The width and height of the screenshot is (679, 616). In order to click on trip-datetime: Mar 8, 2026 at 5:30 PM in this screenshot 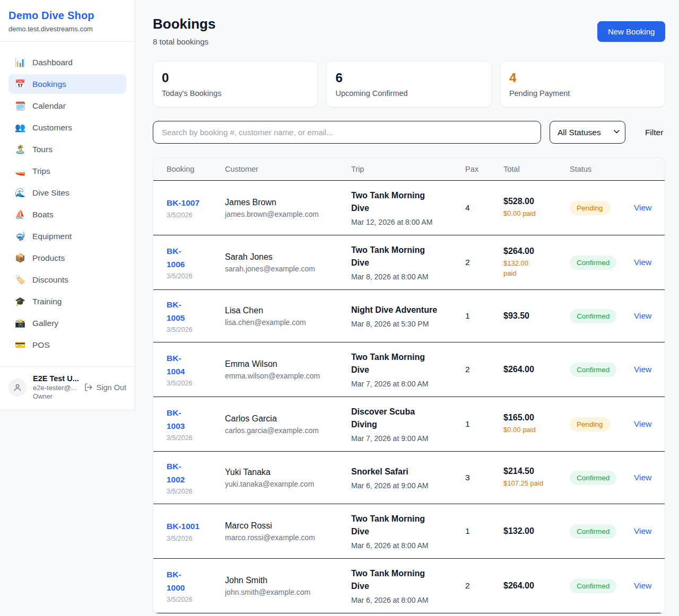, I will do `click(408, 324)`.